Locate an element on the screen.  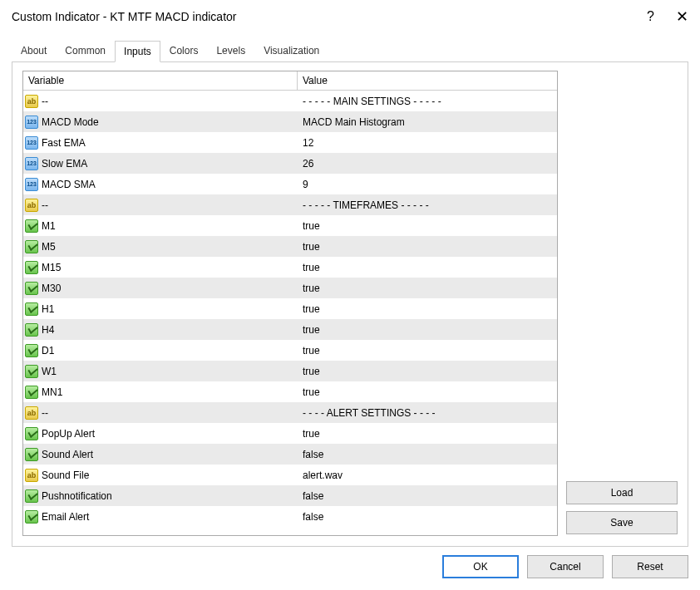
param-row: M5true is located at coordinates (290, 246).